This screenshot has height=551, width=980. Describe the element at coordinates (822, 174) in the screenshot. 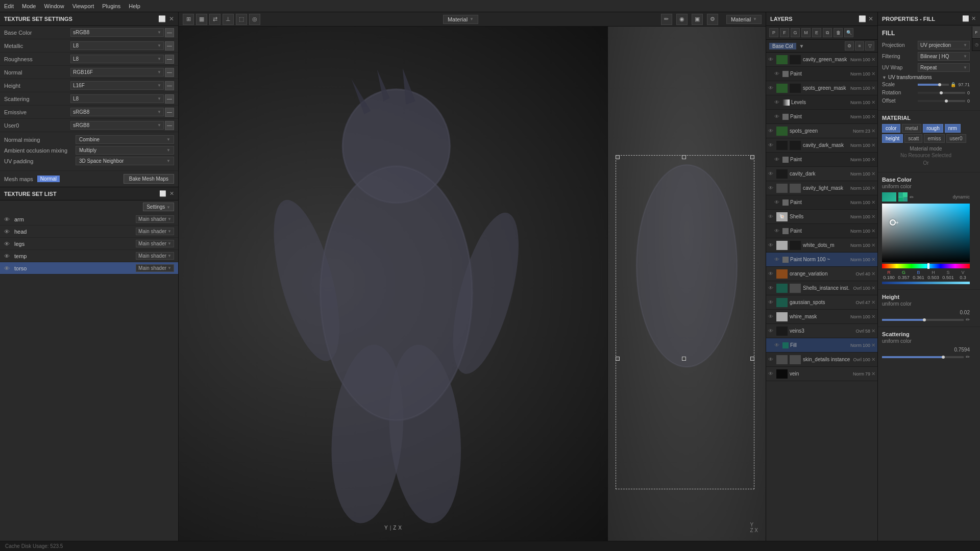

I see `layer-item: 👁 cavity_dark Norm 100 ✕` at that location.